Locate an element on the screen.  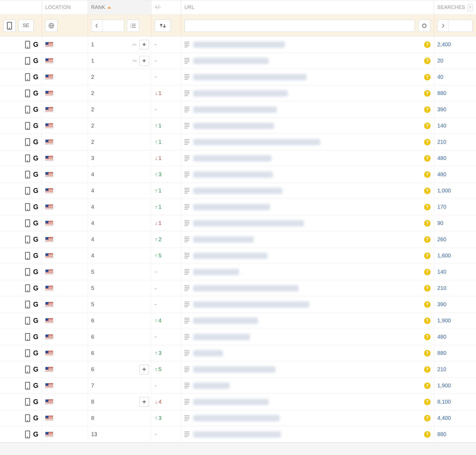
search-volume: 20 is located at coordinates (440, 61).